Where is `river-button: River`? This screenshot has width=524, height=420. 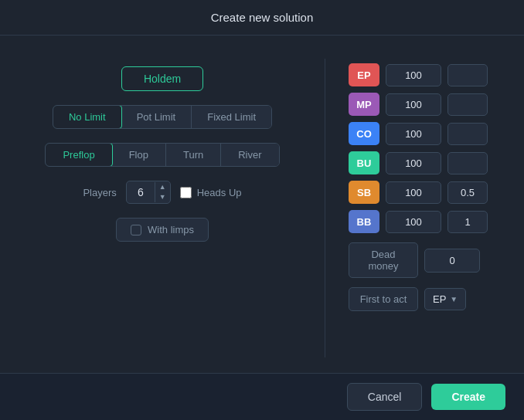
river-button: River is located at coordinates (250, 154).